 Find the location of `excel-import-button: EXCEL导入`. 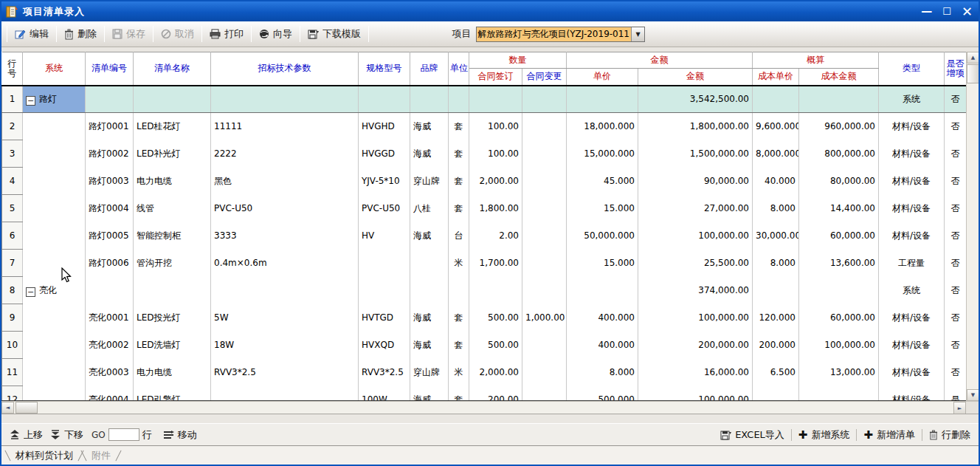

excel-import-button: EXCEL导入 is located at coordinates (753, 435).